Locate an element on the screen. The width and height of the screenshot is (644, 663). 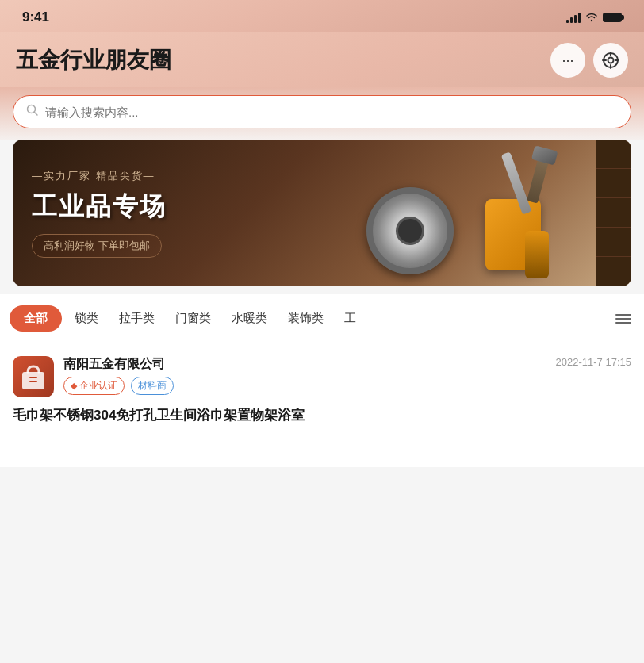
post-badges: ◆ 企业认证 材料商 is located at coordinates (305, 385).